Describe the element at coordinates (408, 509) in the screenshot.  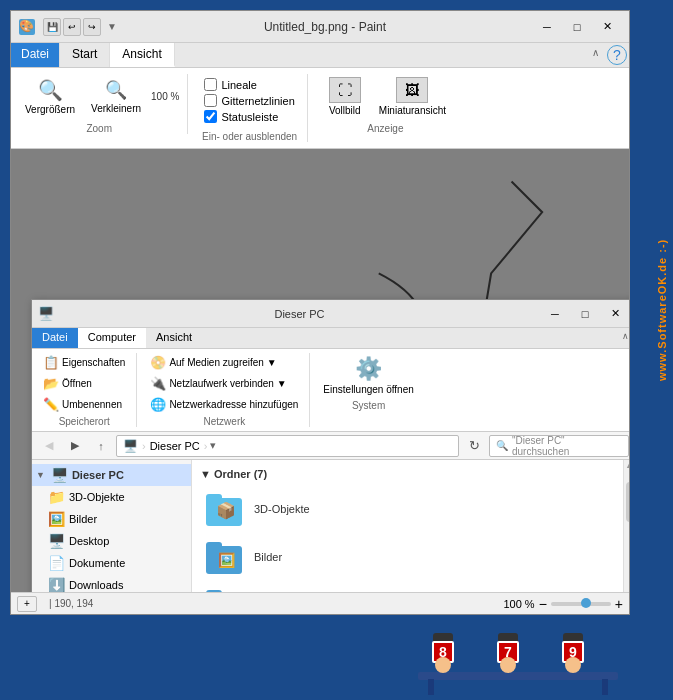
I see `folder-item-3d: 📦 3D-Objekte` at that location.